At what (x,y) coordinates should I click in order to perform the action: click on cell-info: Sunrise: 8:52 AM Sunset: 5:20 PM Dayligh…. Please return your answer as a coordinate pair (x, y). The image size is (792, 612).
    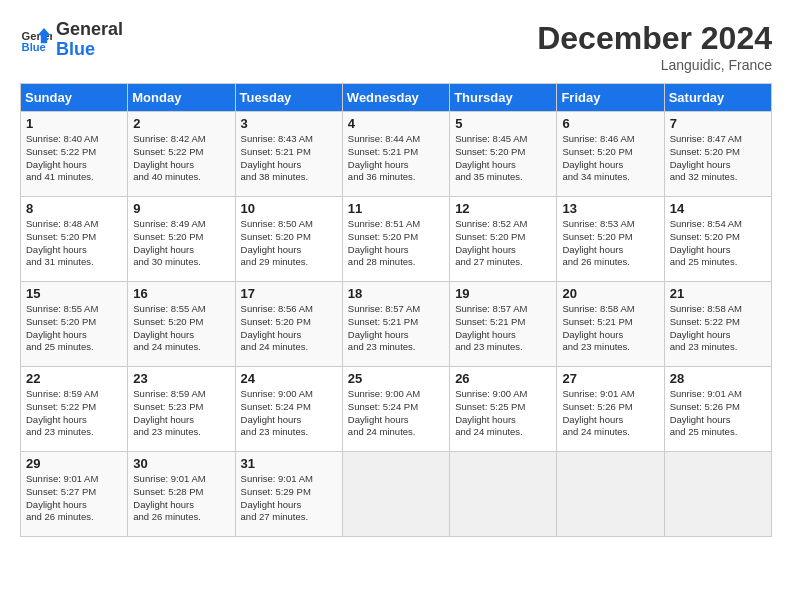
    Looking at the image, I should click on (503, 244).